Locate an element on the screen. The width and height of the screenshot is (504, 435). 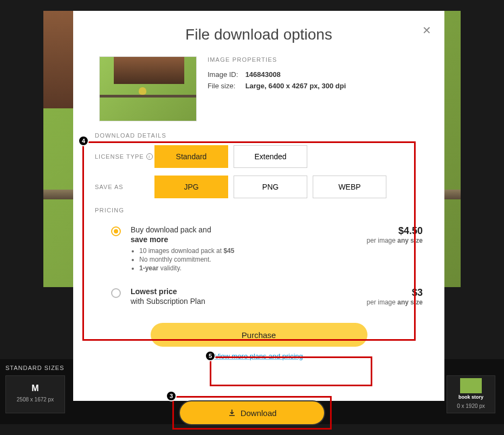
save-as-label: SAVE AS is located at coordinates (125, 187).